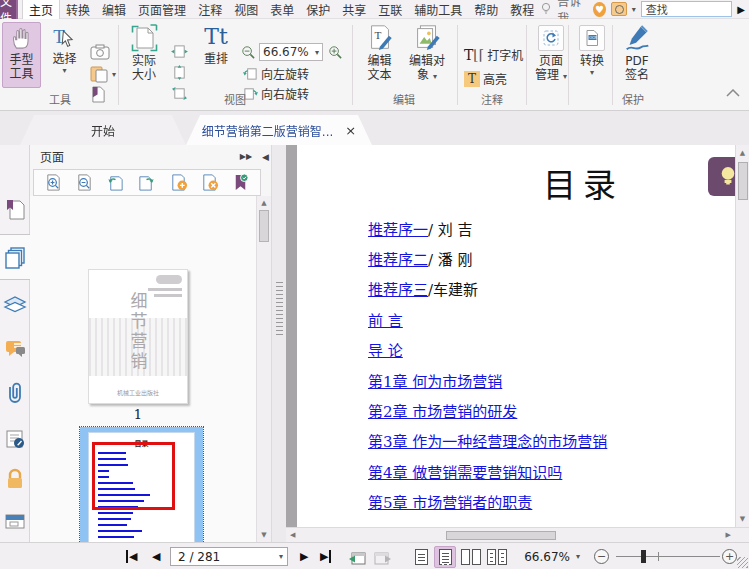  What do you see at coordinates (114, 10) in the screenshot?
I see `ribbon-tab-edit: 编辑` at bounding box center [114, 10].